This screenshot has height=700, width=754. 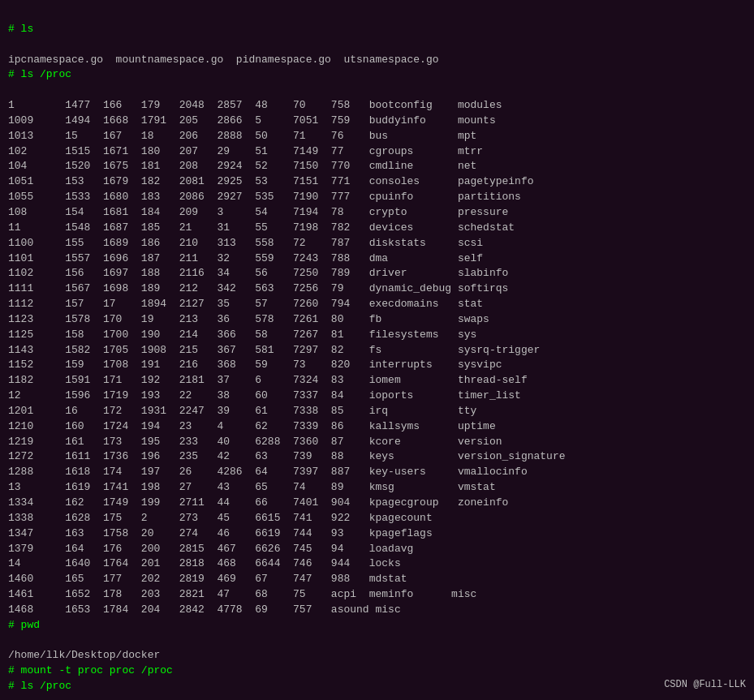 What do you see at coordinates (21, 29) in the screenshot?
I see `prompt-ls: # ls` at bounding box center [21, 29].